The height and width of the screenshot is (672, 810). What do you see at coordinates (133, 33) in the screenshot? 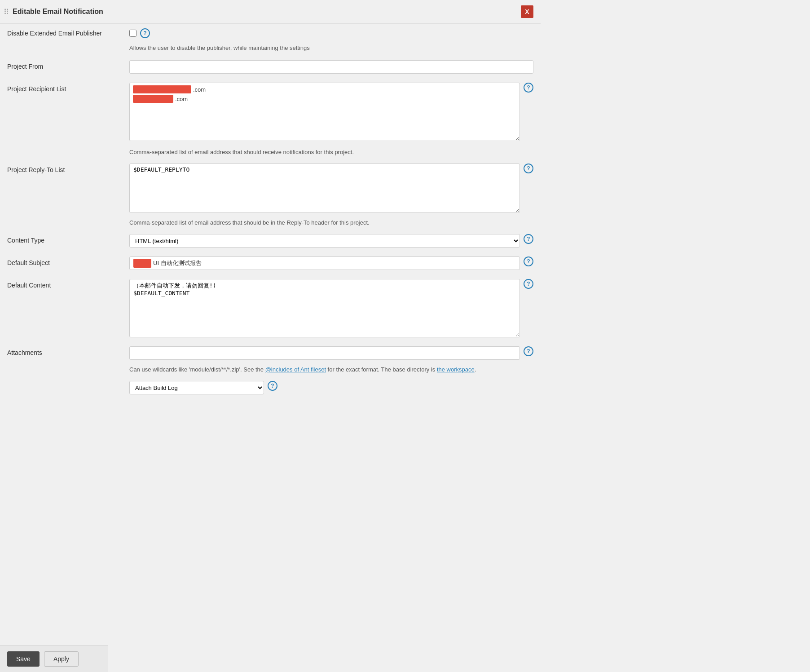
I see `disable-extended-checkbox` at bounding box center [133, 33].